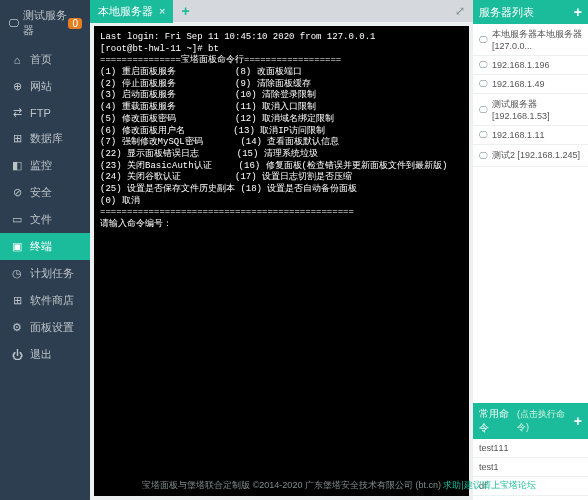 Image resolution: width=588 pixels, height=500 pixels. What do you see at coordinates (530, 136) in the screenshot?
I see `server-item-4: 🖵192.168.1.11` at bounding box center [530, 136].